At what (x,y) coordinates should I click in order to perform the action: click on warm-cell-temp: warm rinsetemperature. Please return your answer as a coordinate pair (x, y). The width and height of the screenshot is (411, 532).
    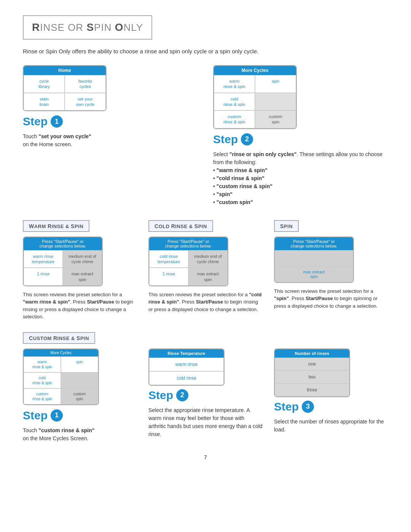
    Looking at the image, I should click on (43, 259).